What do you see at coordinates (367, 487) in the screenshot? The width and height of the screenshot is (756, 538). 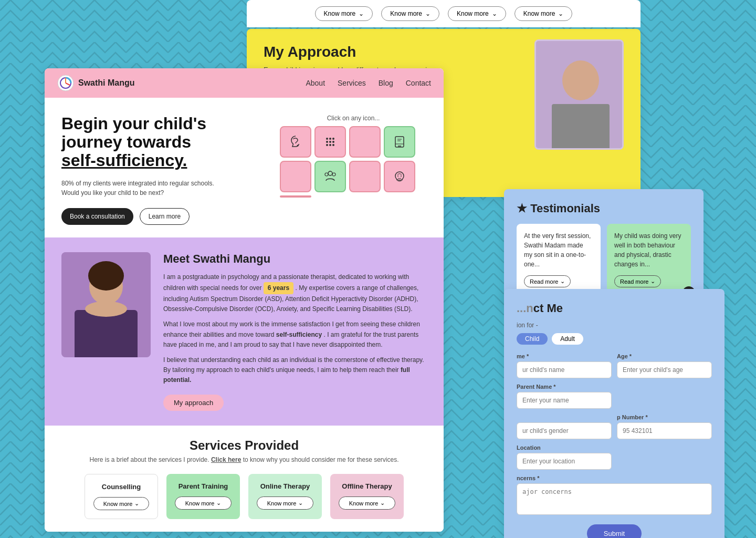 I see `service-offline-title: Offline Therapy` at bounding box center [367, 487].